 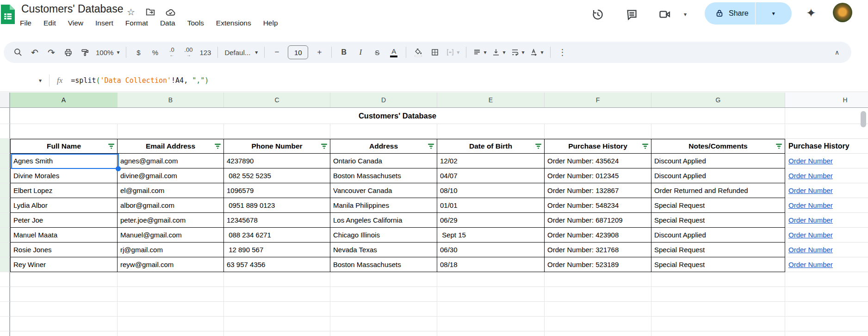 I want to click on cell-address: Los Angeles California, so click(x=384, y=220).